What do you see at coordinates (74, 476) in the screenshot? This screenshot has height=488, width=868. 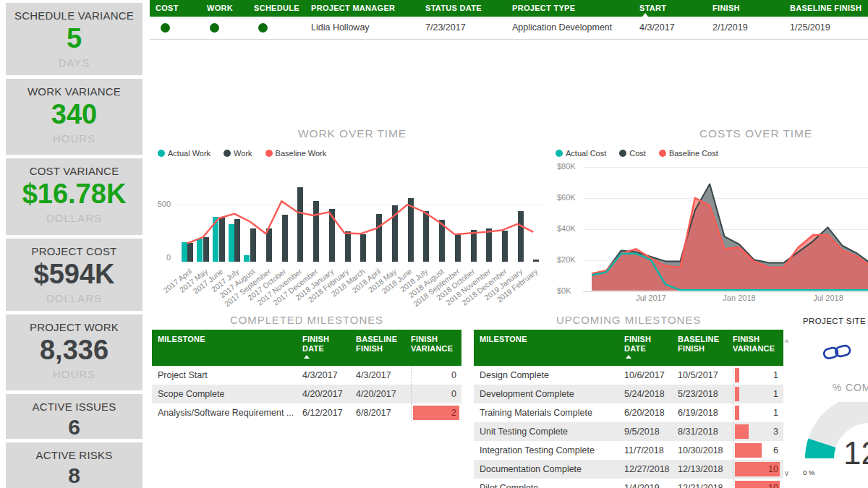 I see `kpi-value: 8` at bounding box center [74, 476].